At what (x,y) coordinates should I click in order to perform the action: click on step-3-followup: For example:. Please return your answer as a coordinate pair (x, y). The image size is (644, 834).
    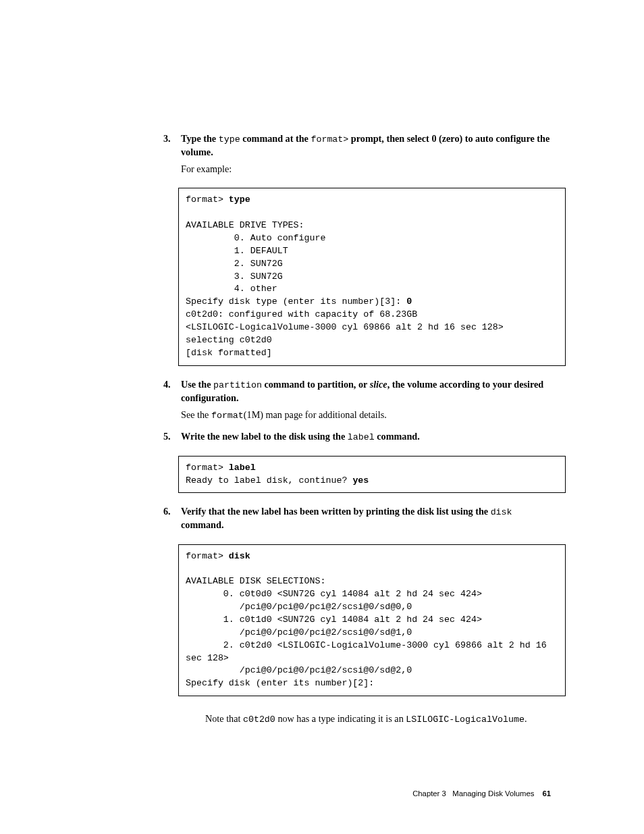
    Looking at the image, I should click on (366, 169).